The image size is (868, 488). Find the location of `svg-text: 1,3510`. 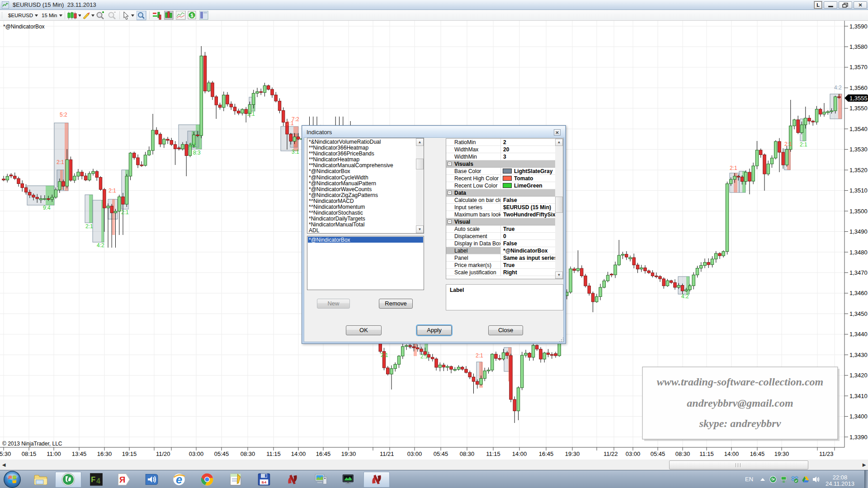

svg-text: 1,3510 is located at coordinates (859, 191).